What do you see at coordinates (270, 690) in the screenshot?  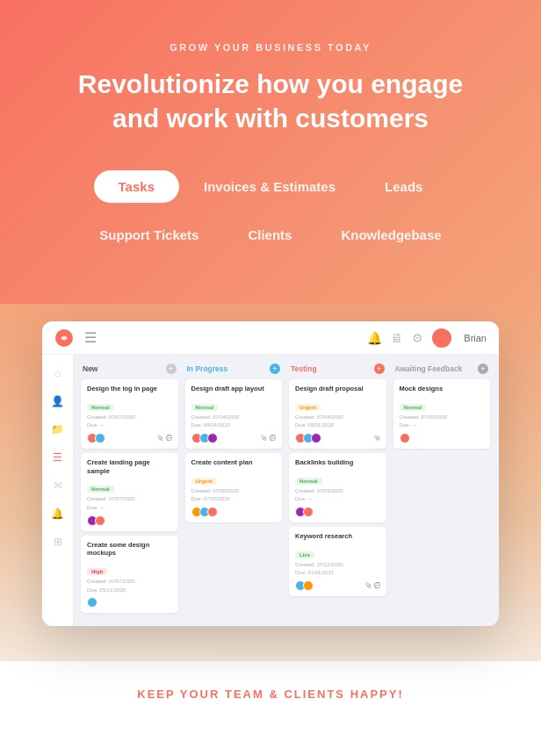 I see `bottom-section: KEEP YOUR TEAM & CLIENTS HAPPY!` at bounding box center [270, 690].